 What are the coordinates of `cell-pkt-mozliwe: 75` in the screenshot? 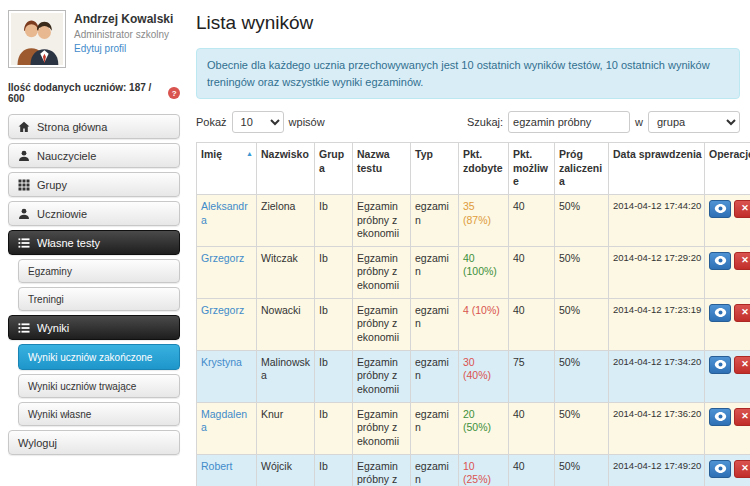 It's located at (532, 376).